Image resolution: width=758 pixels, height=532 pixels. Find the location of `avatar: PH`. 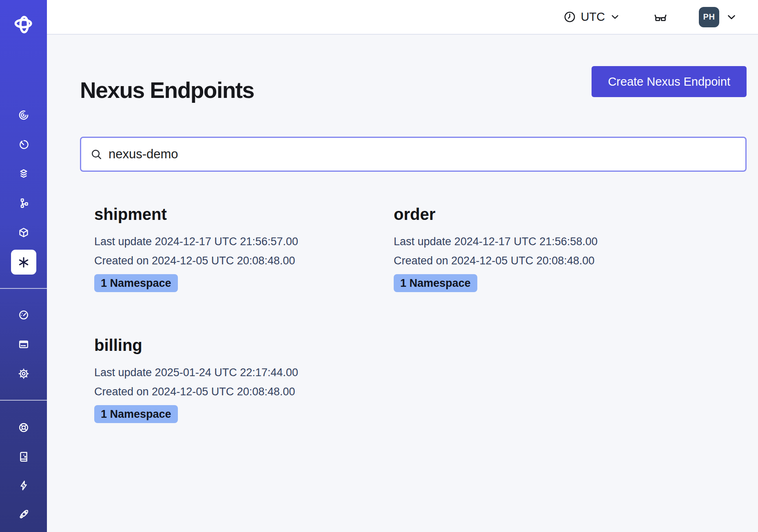

avatar: PH is located at coordinates (709, 17).